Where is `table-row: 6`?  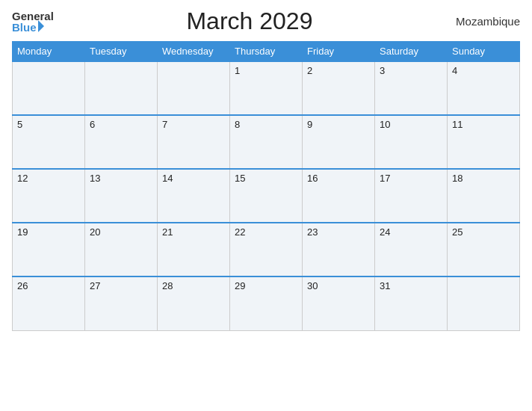
table-row: 6 is located at coordinates (121, 142).